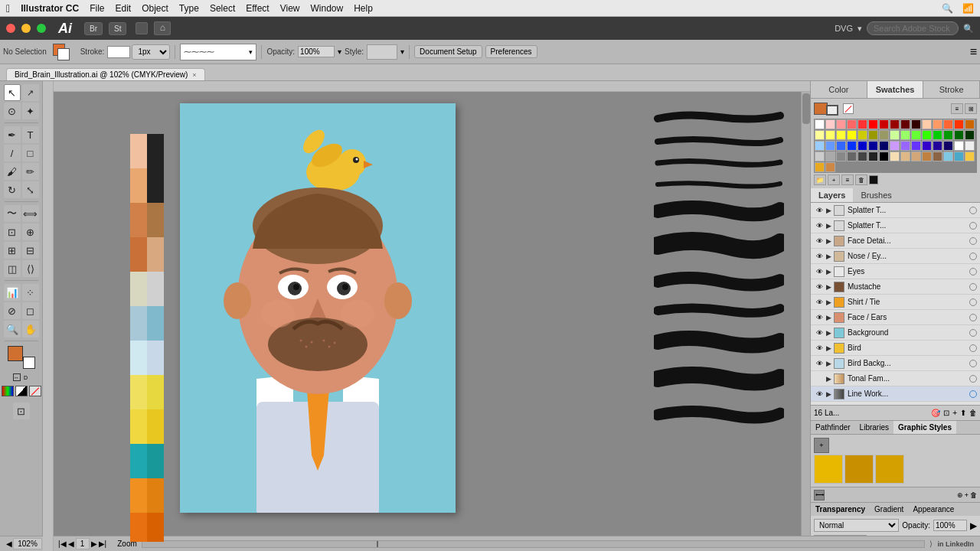  Describe the element at coordinates (31, 232) in the screenshot. I see `shape-builder-tool: ⊕` at that location.